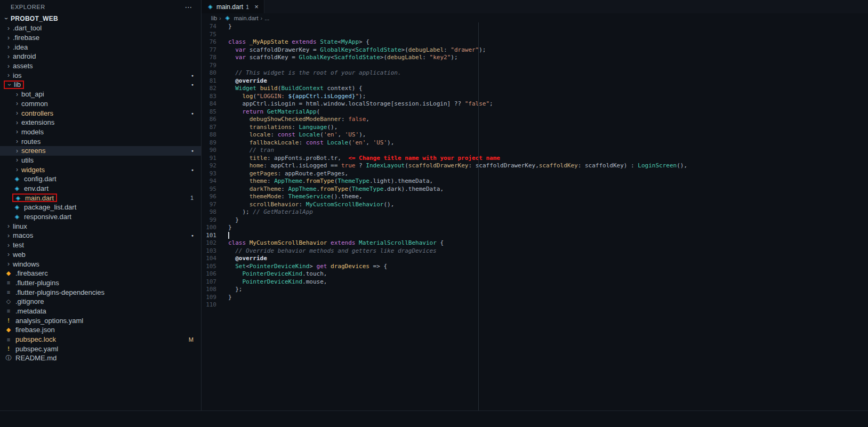 The height and width of the screenshot is (427, 868). What do you see at coordinates (277, 274) in the screenshot?
I see `line-text: PointerDeviceKind.touch,` at bounding box center [277, 274].